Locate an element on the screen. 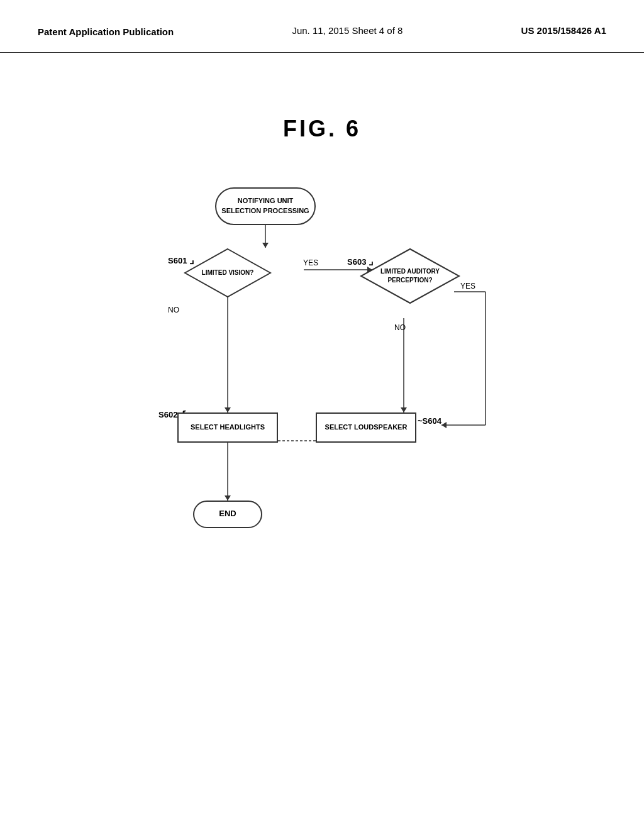 The width and height of the screenshot is (644, 830). page-header: Patent Application Publication Jun. 11, … is located at coordinates (322, 26).